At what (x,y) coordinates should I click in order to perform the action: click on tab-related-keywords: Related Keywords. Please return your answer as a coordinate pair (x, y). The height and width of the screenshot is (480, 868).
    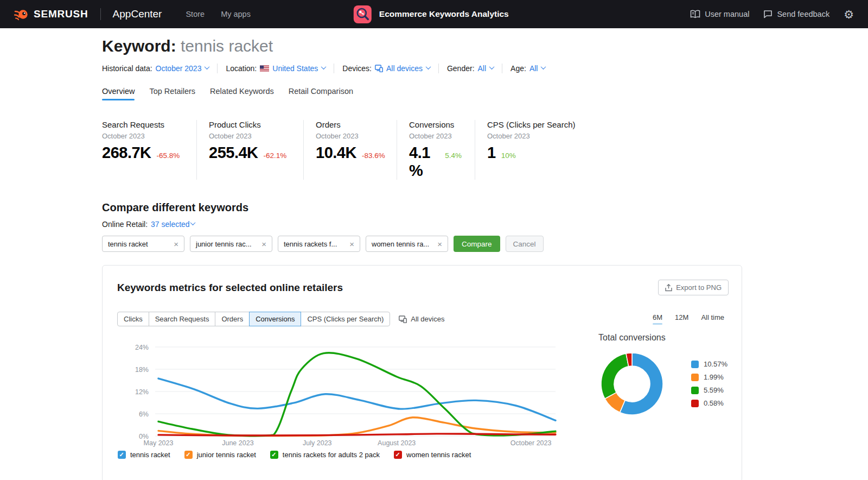
    Looking at the image, I should click on (242, 93).